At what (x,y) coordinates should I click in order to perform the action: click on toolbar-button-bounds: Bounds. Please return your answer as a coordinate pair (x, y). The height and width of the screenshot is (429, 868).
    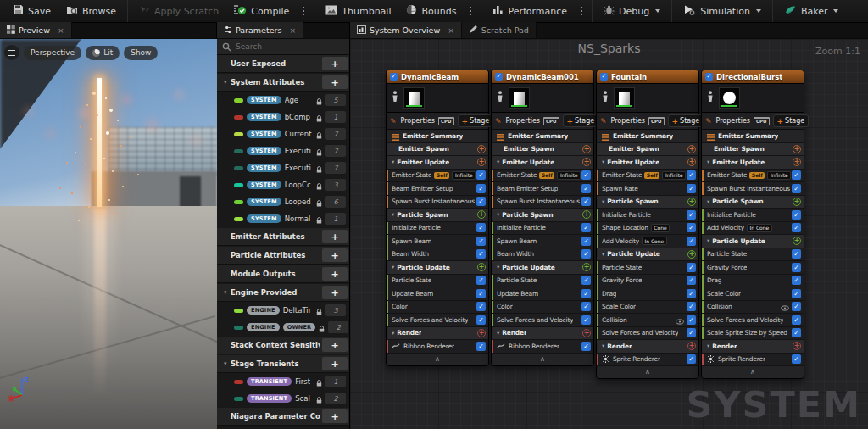
    Looking at the image, I should click on (431, 12).